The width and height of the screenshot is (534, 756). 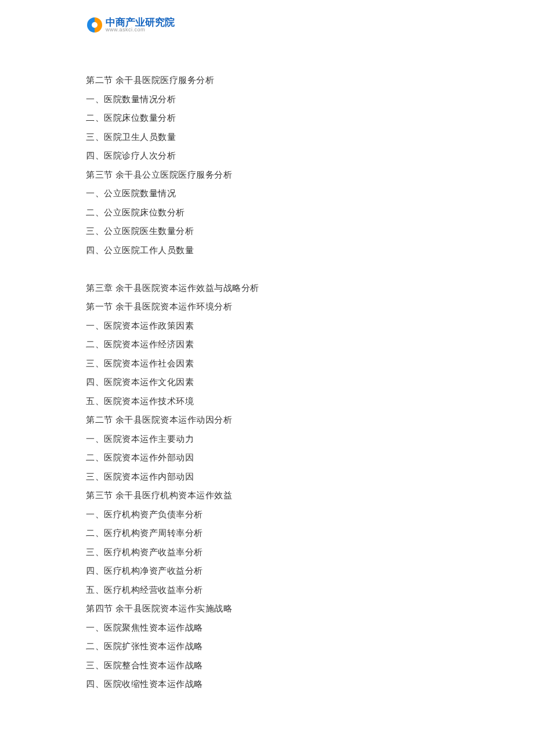 What do you see at coordinates (266, 345) in the screenshot?
I see `toc-line: 二、医院资本运作经济因素` at bounding box center [266, 345].